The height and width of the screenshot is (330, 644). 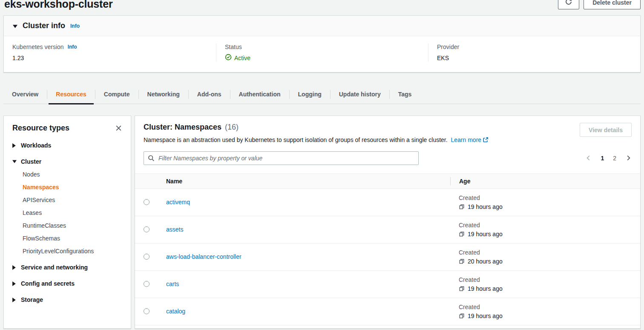 What do you see at coordinates (602, 158) in the screenshot?
I see `pagination-page-1: 1` at bounding box center [602, 158].